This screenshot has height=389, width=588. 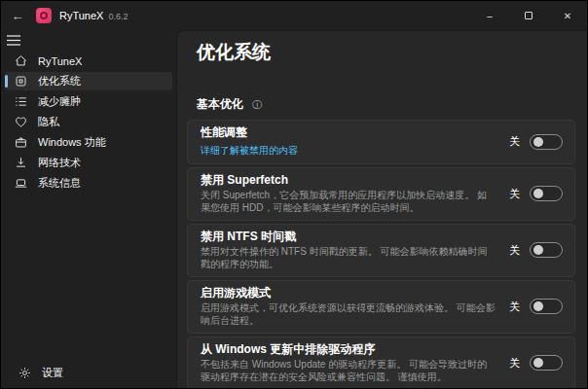 I want to click on sidebar-item-label: 优化系统, so click(x=59, y=82).